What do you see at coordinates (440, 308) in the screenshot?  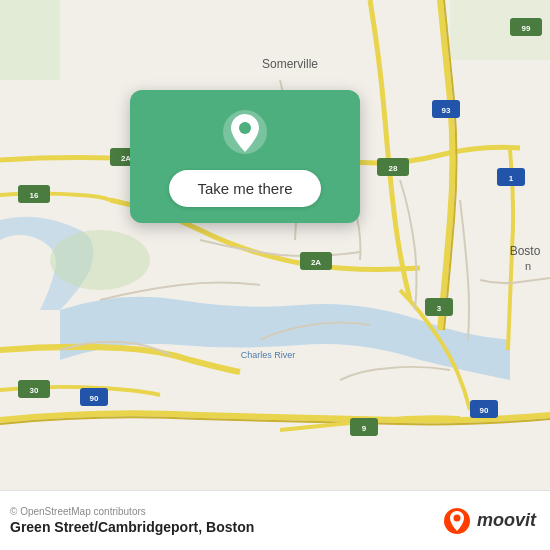 I see `svg-text: 3` at bounding box center [440, 308].